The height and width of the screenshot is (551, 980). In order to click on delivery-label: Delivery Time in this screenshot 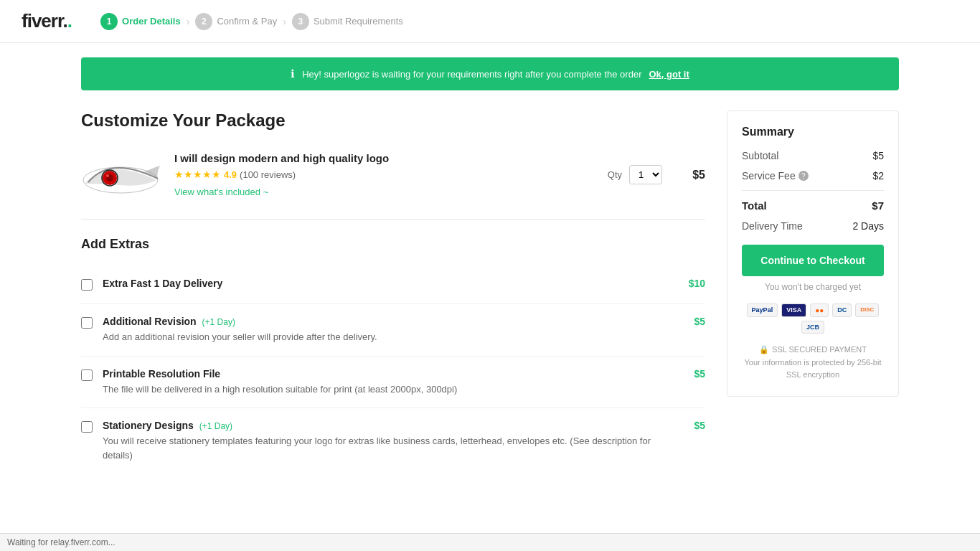, I will do `click(772, 226)`.